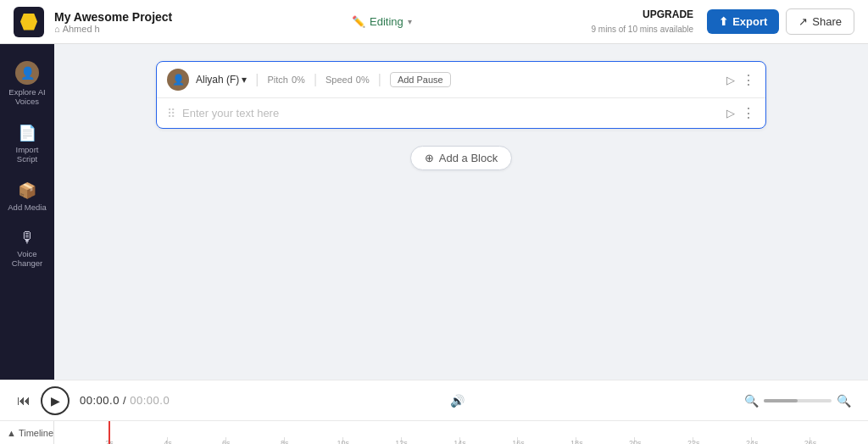 The image size is (868, 444). Describe the element at coordinates (434, 400) in the screenshot. I see `transport-bar: ⏮ ▶ 00:00.0 / 00:00.0 🔊 🔍 🔍` at that location.